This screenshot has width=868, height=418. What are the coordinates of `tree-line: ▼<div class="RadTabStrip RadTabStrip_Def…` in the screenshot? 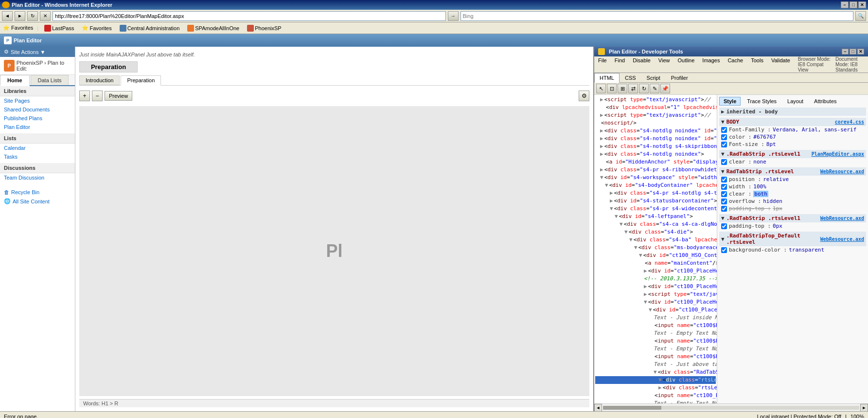 It's located at (655, 372).